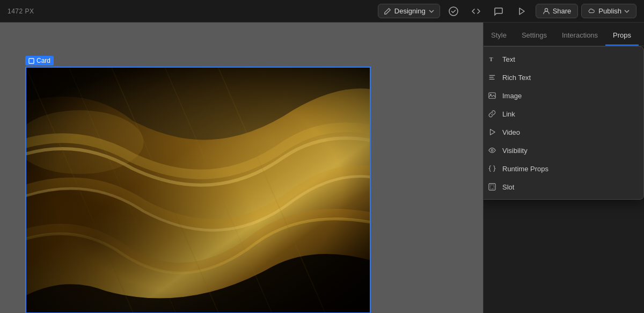 The image size is (644, 313). I want to click on share-label: Share, so click(562, 11).